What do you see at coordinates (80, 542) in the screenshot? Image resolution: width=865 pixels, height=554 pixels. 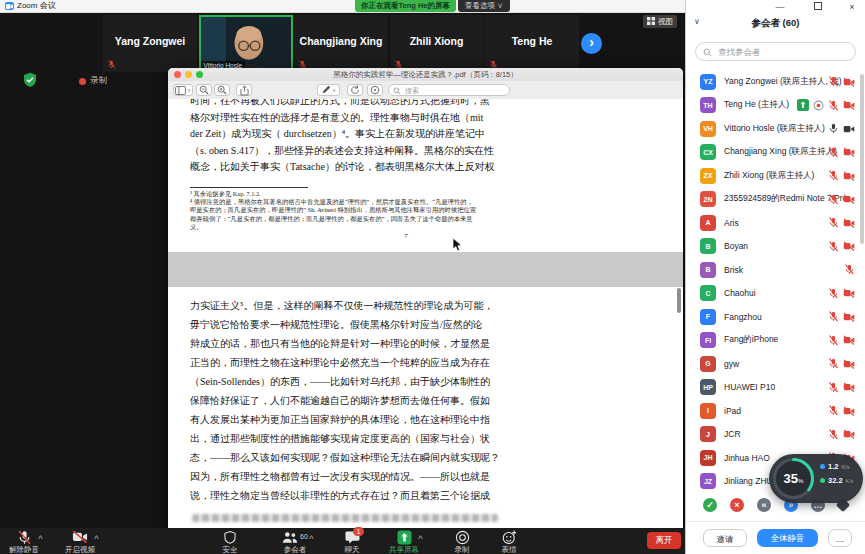 I see `video-button: 开启视频^` at bounding box center [80, 542].